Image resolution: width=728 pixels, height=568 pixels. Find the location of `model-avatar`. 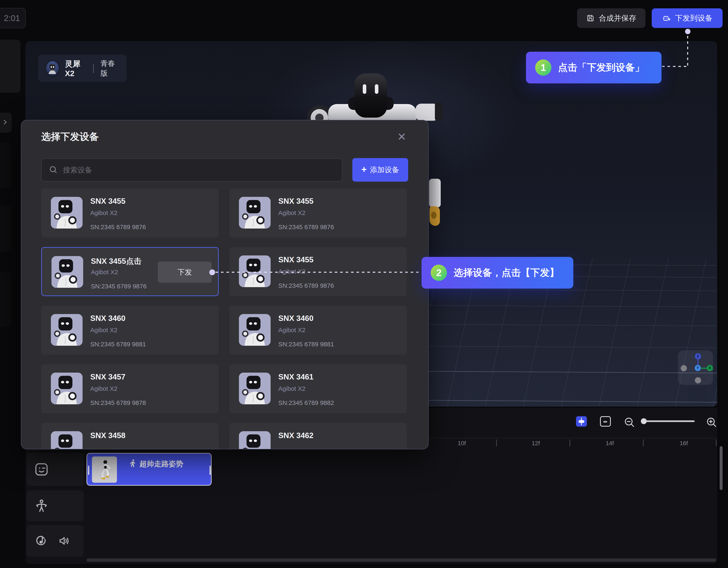

model-avatar is located at coordinates (53, 69).